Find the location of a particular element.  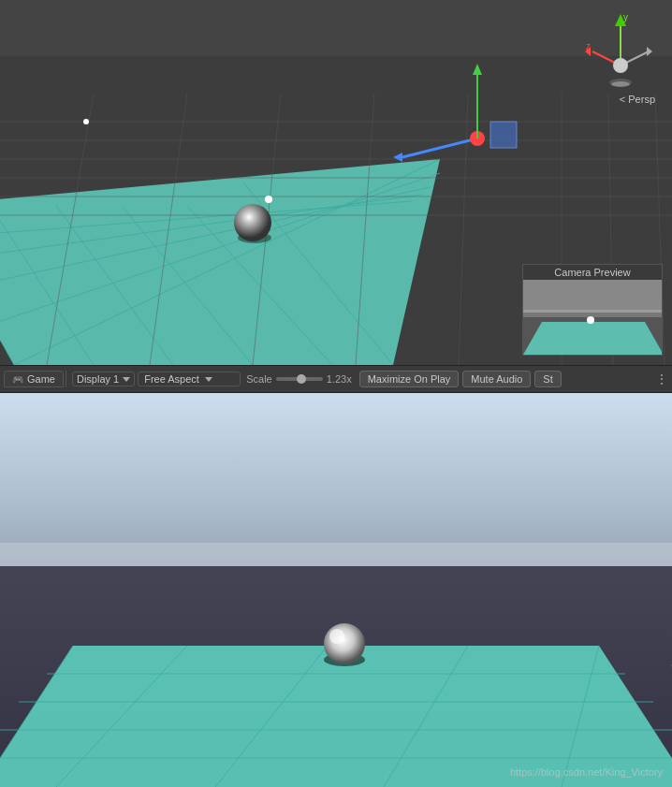

aspect-select: Free Aspect is located at coordinates (189, 379).